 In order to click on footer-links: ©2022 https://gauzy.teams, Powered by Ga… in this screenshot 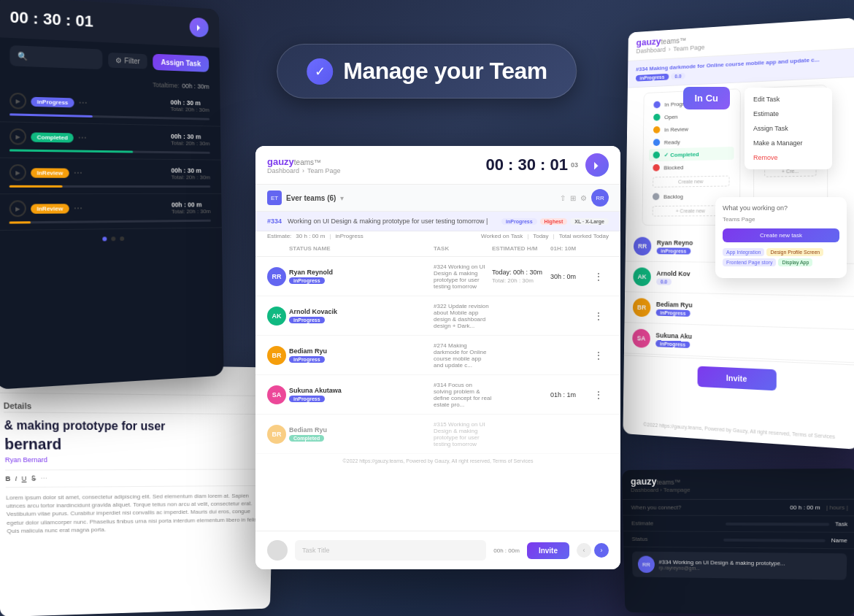, I will do `click(438, 461)`.